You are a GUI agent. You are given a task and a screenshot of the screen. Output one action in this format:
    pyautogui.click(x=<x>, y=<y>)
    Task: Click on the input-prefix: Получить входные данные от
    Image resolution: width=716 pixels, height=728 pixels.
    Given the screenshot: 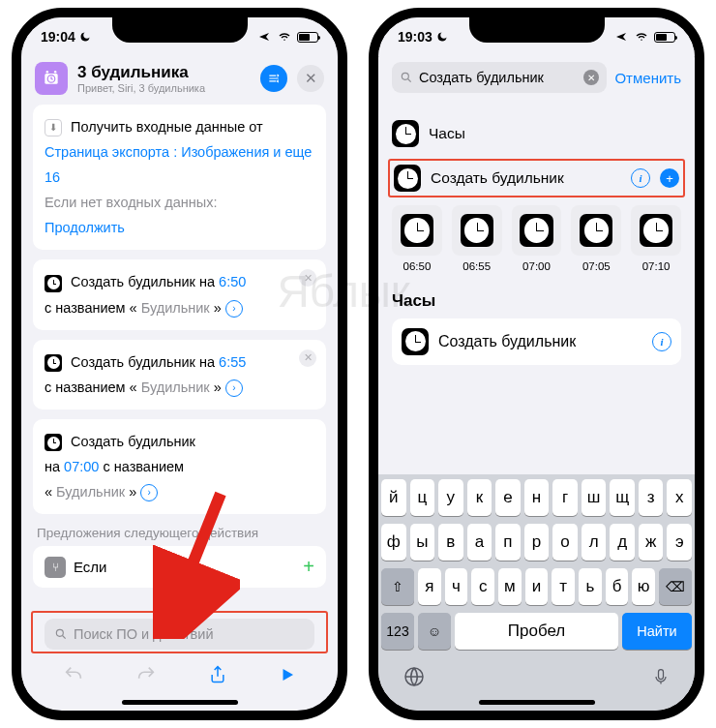 What is the action you would take?
    pyautogui.click(x=166, y=127)
    